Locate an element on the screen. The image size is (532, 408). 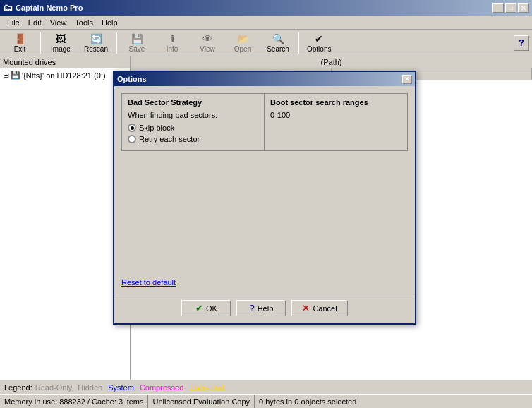
boot-sector-header: Boot sector search ranges is located at coordinates (336, 102).